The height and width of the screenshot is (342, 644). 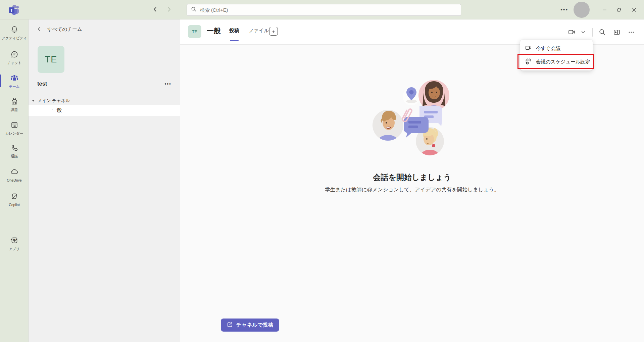 I want to click on channel-section-label: メイン チャネル, so click(x=54, y=101).